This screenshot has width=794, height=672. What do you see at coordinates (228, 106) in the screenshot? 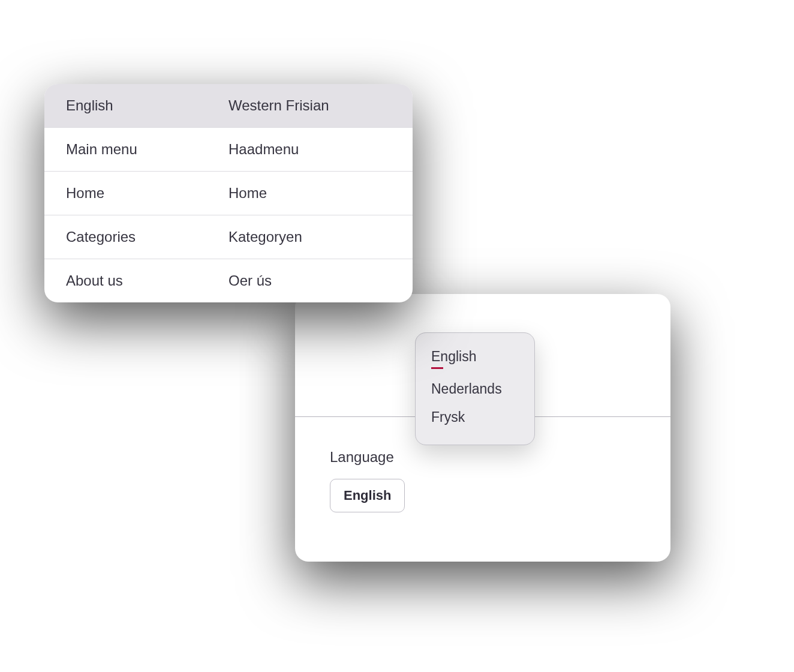
I see `translation-table-header: English Western Frisian` at bounding box center [228, 106].